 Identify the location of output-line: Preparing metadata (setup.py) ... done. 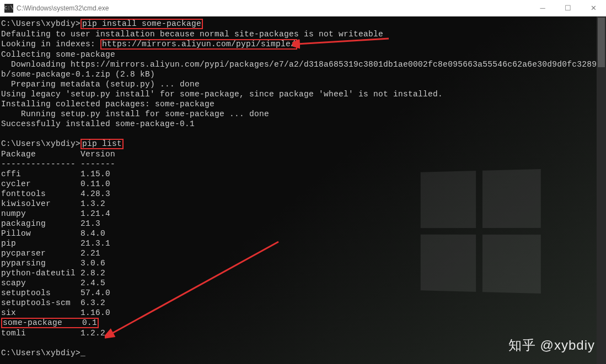
(303, 84).